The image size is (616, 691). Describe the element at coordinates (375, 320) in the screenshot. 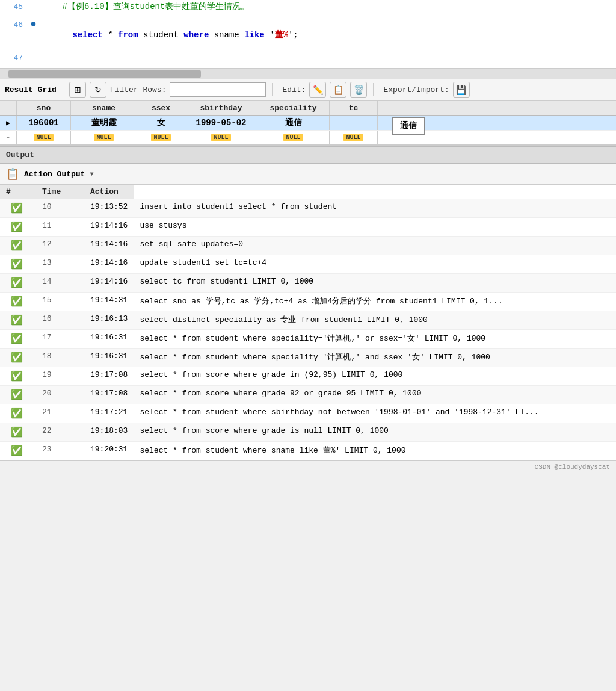

I see `action-text: select distinct speciality as 专业 from st…` at that location.